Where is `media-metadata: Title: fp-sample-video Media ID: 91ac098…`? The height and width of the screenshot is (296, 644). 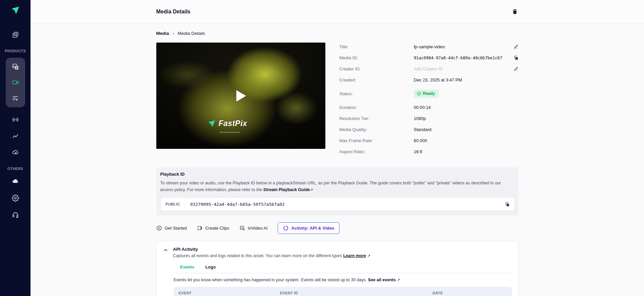
media-metadata: Title: fp-sample-video Media ID: 91ac098… is located at coordinates (429, 101).